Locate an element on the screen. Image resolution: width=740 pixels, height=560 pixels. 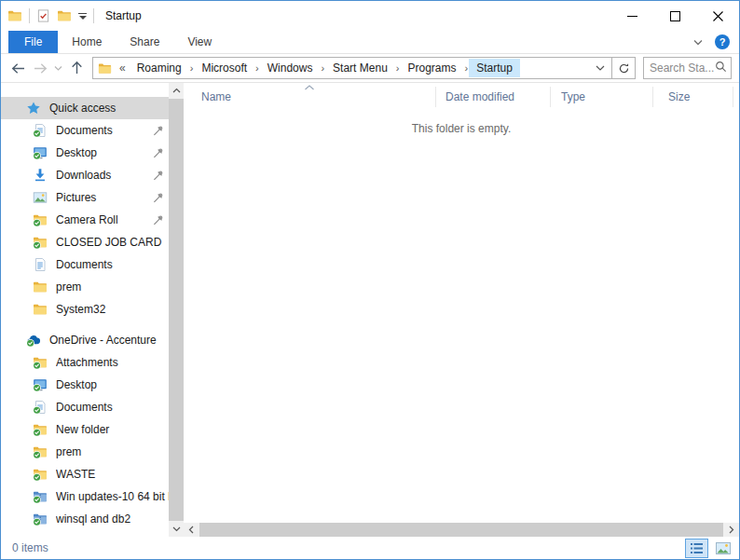
details-view-button is located at coordinates (697, 548).